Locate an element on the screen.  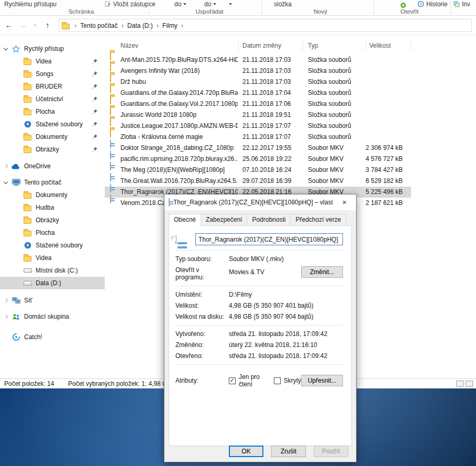
file-type: Složka souborů is located at coordinates (337, 93).